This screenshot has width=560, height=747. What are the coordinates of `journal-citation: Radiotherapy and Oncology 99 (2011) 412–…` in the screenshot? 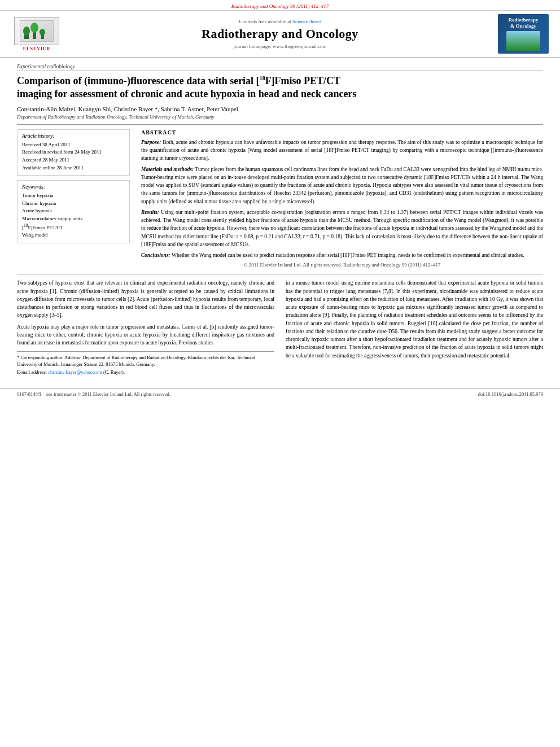 It's located at (280, 6).